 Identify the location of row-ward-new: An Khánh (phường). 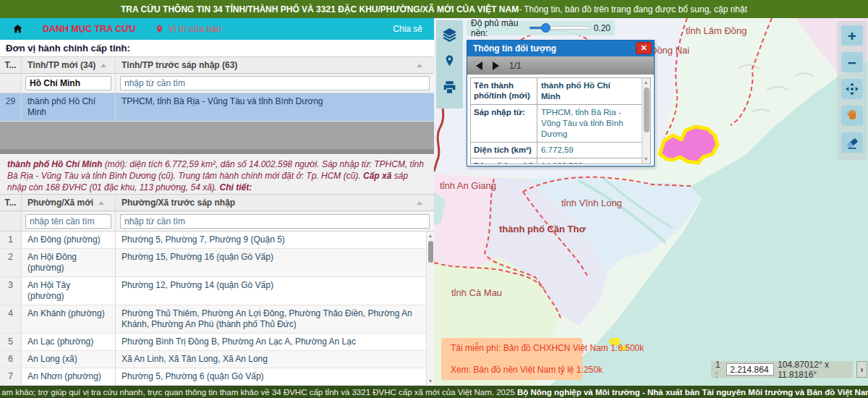
(69, 319).